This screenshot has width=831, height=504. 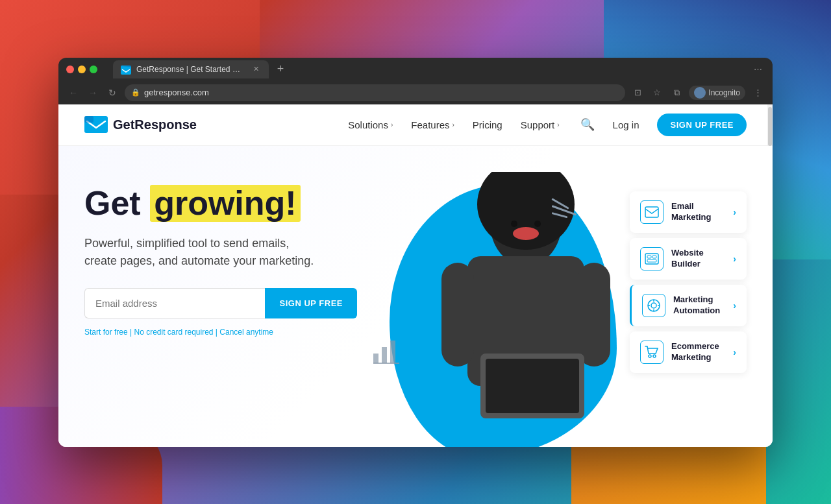 I want to click on hero-form: SIGN UP FREE, so click(x=221, y=304).